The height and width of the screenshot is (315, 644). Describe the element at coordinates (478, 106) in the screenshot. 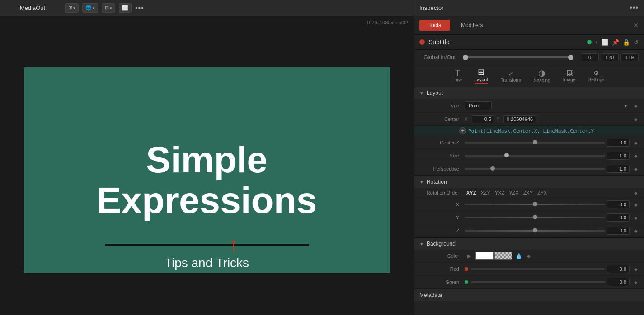

I see `type-dropdown: Point` at that location.